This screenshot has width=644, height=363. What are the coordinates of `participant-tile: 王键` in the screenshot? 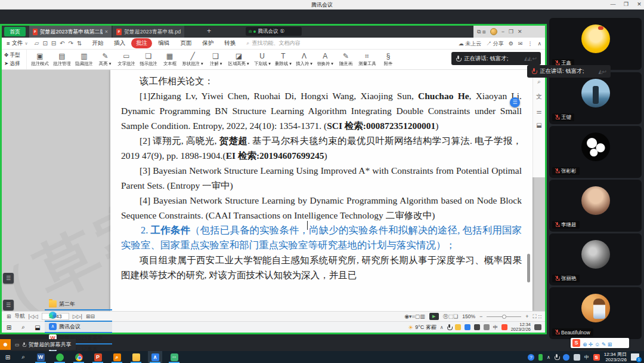 It's located at (595, 98).